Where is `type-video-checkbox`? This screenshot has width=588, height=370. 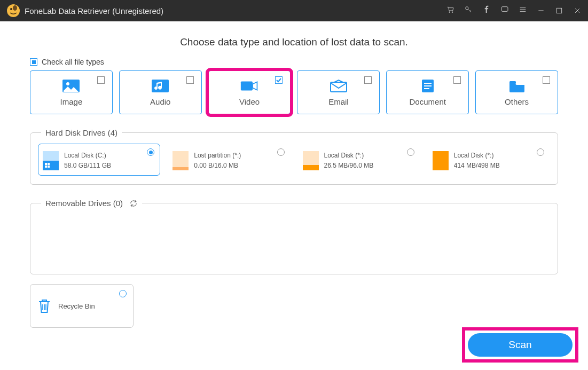
type-video-checkbox is located at coordinates (279, 80).